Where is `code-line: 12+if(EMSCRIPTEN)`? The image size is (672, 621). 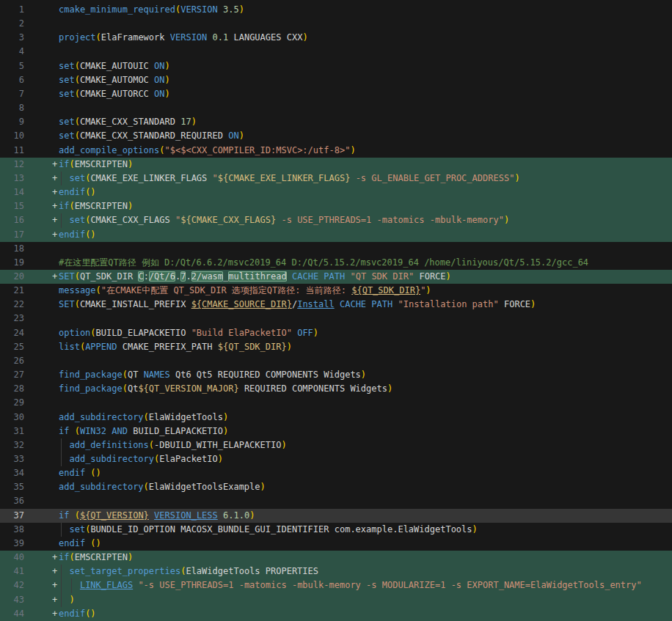
code-line: 12+if(EMSCRIPTEN) is located at coordinates (336, 164).